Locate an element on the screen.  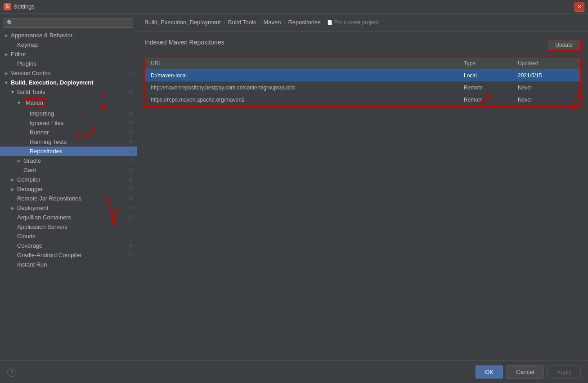
sidebar-item-debugger: ▶Debugger⚙ is located at coordinates (68, 189).